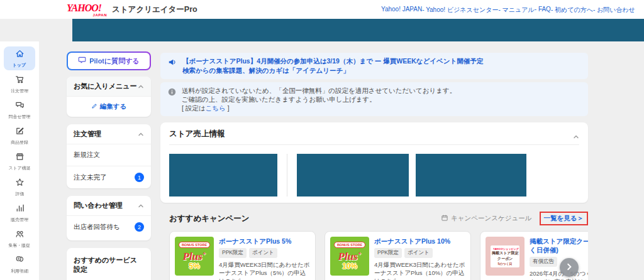 The image size is (644, 280). Describe the element at coordinates (19, 193) in the screenshot. I see `sidebar-item-label: 評価` at that location.